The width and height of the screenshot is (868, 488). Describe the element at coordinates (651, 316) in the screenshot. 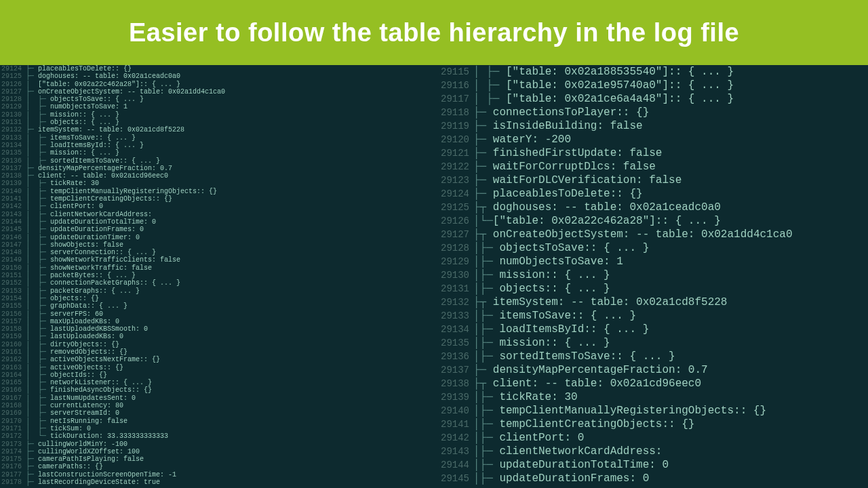

I see `log-line: 29133│├─ itemsToSave:: { ... }` at that location.